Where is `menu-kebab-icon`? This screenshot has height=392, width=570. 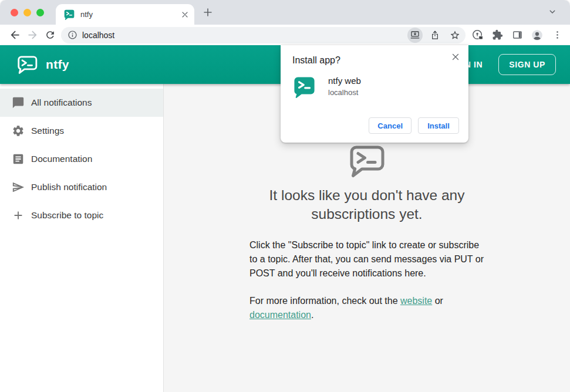 menu-kebab-icon is located at coordinates (557, 35).